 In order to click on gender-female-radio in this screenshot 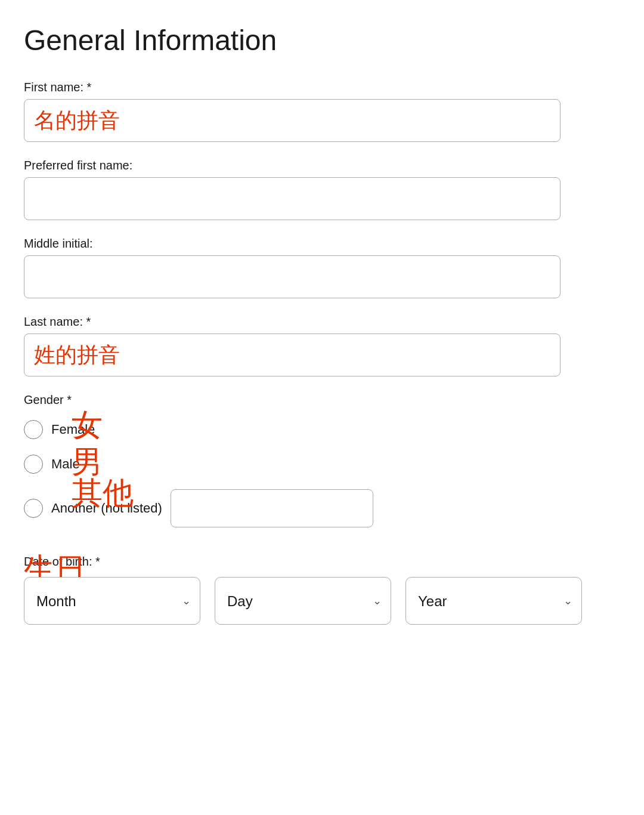, I will do `click(33, 430)`.